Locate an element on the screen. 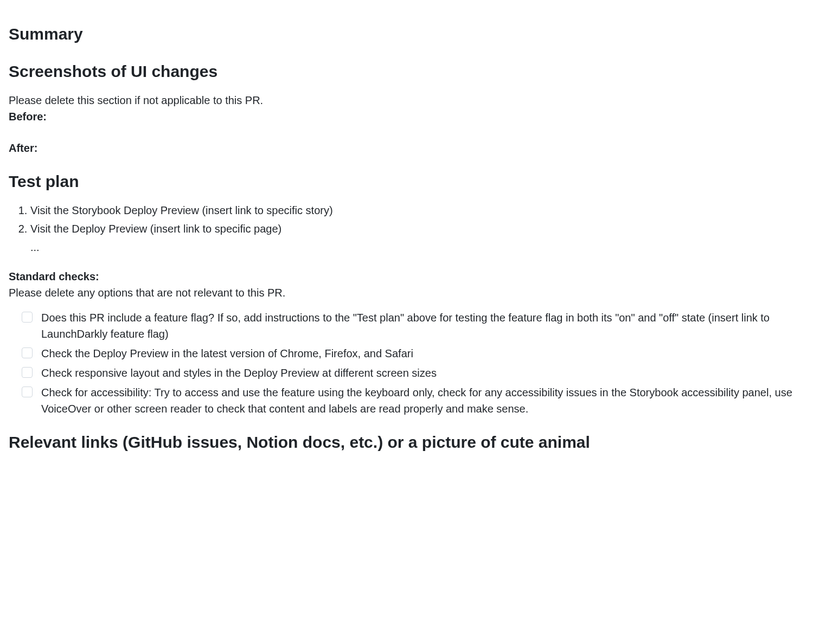 This screenshot has height=644, width=832. testplan-steps: Visit the Storybook Deploy Preview (inse… is located at coordinates (416, 229).